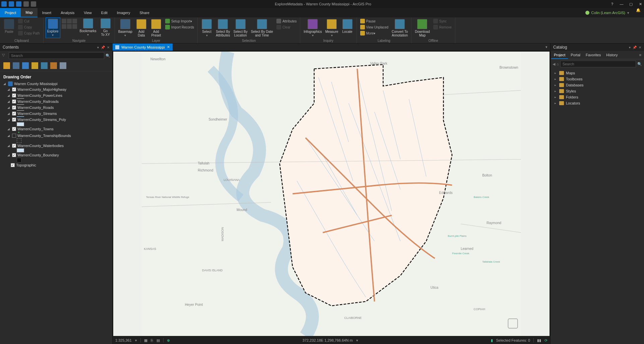 The image size is (644, 344). I want to click on pause-labeling-button: Pause, so click(375, 21).